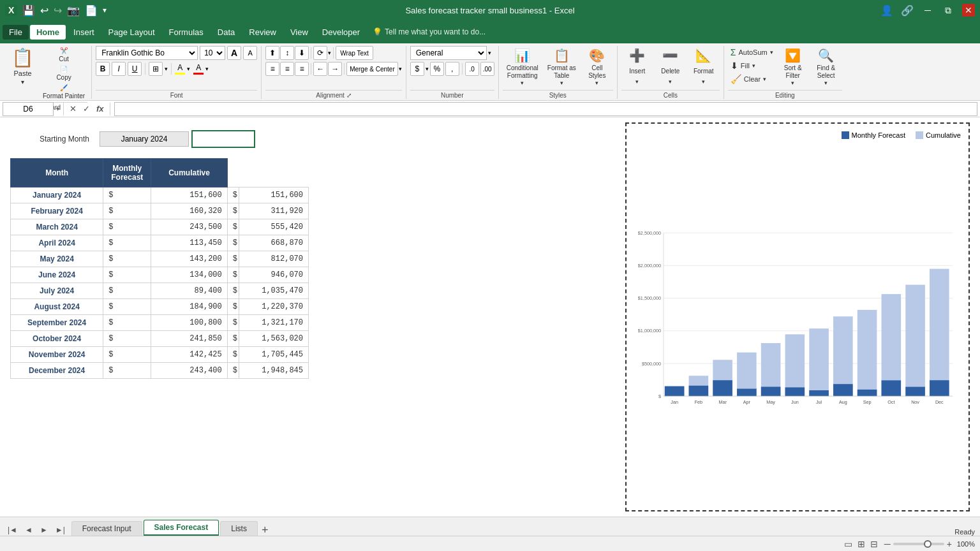 This screenshot has width=980, height=551. What do you see at coordinates (57, 371) in the screenshot?
I see `month-cell: December 2024` at bounding box center [57, 371].